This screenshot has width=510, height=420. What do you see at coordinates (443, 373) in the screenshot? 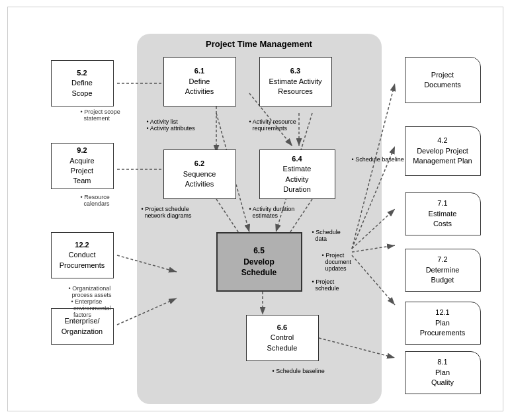
I see `box-plan-quality: 8.1 PlanQuality` at bounding box center [443, 373].